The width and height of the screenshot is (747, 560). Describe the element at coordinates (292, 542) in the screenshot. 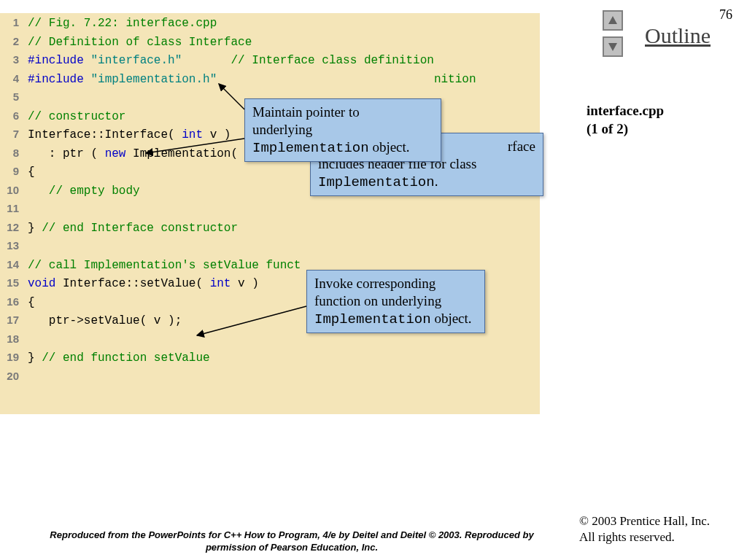

I see `footer-reproduction: Reproduced from the PowerPoints for C++ …` at that location.